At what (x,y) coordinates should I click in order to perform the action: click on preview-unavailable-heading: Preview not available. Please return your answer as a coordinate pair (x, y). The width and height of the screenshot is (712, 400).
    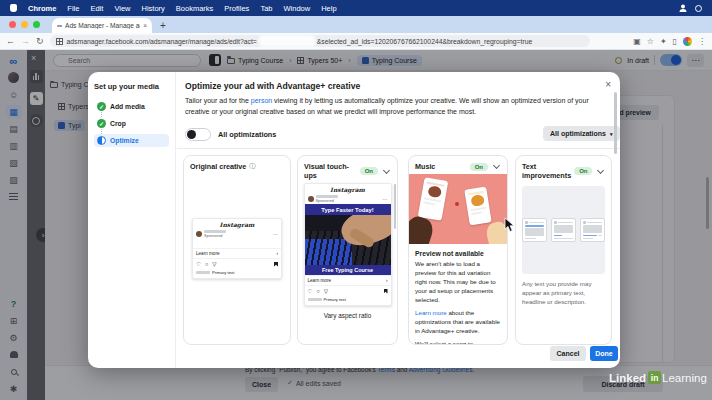
    Looking at the image, I should click on (458, 254).